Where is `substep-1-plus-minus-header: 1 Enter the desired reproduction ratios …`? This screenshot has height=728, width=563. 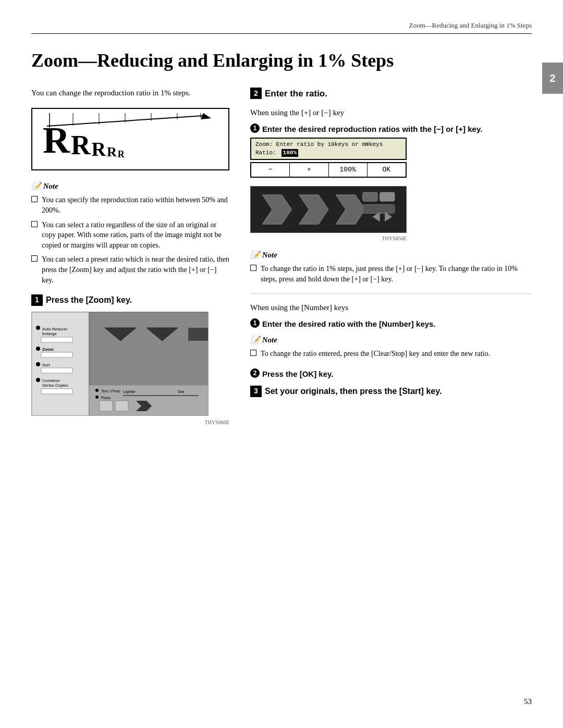 substep-1-plus-minus-header: 1 Enter the desired reproduction ratios … is located at coordinates (391, 129).